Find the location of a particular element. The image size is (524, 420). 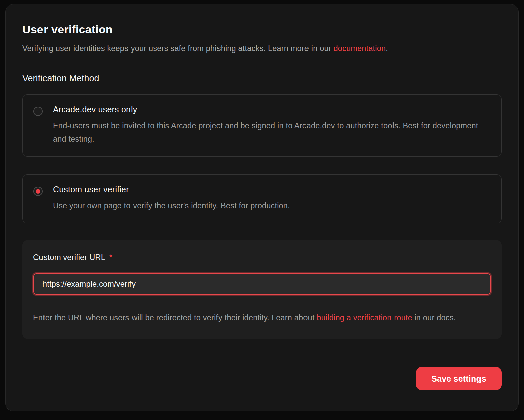

option-description: End-users must be invited to this Arcade… is located at coordinates (271, 132).